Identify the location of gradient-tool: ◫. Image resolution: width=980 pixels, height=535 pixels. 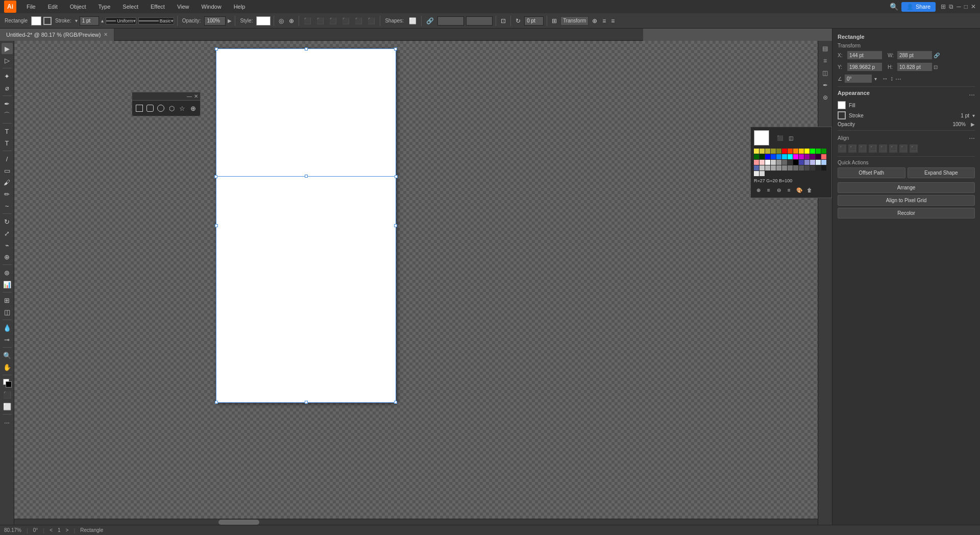
(7, 312).